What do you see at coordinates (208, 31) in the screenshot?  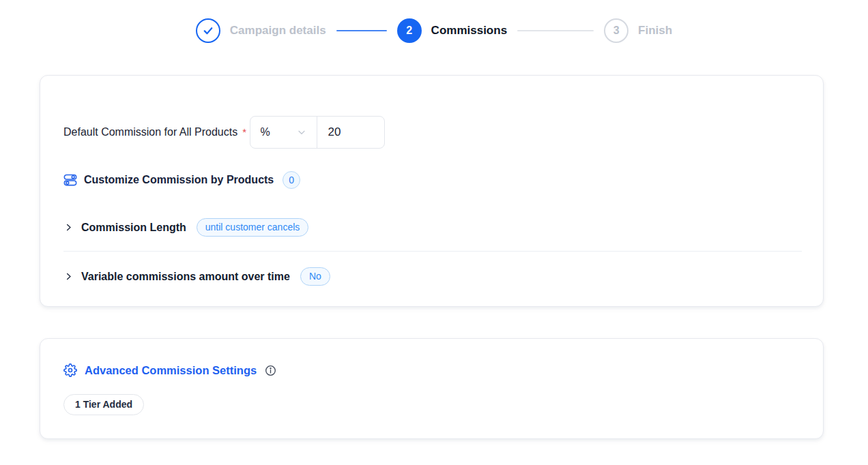 I see `check-icon` at bounding box center [208, 31].